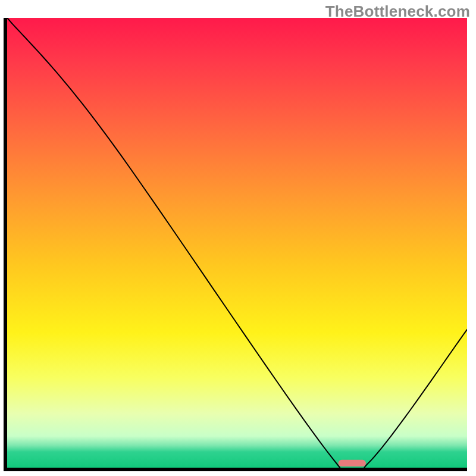 The width and height of the screenshot is (476, 476). I want to click on y-axis, so click(5, 245).